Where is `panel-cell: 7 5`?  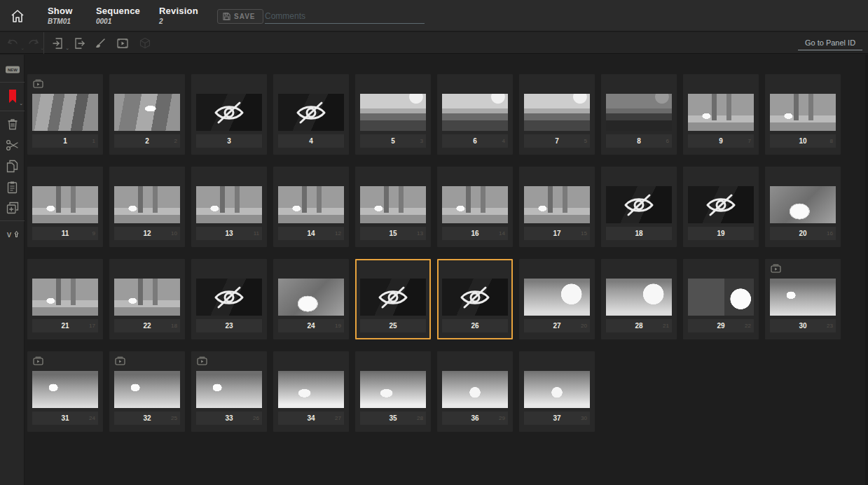
panel-cell: 7 5 is located at coordinates (557, 115).